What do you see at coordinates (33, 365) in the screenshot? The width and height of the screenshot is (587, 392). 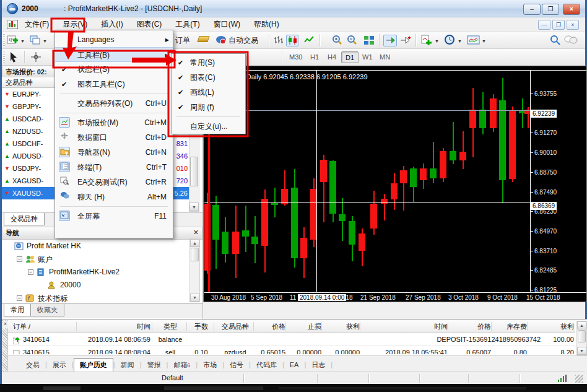 I see `terminal-tab-交易: 交易` at bounding box center [33, 365].